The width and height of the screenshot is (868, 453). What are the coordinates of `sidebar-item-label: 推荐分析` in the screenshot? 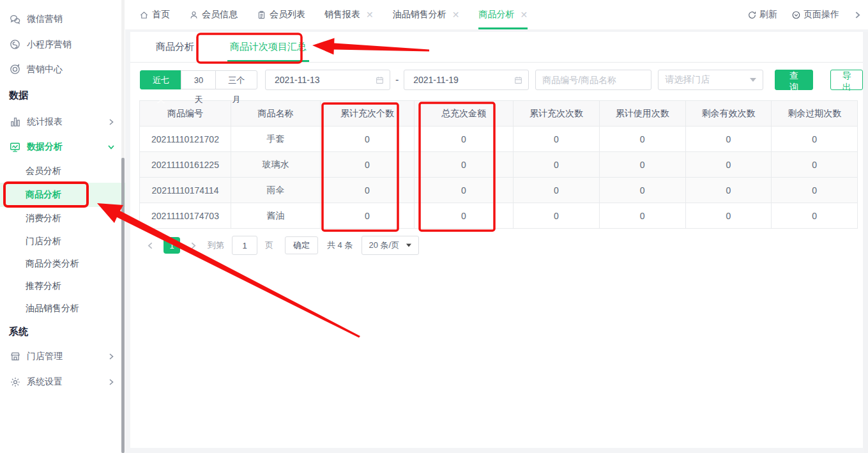 It's located at (43, 286).